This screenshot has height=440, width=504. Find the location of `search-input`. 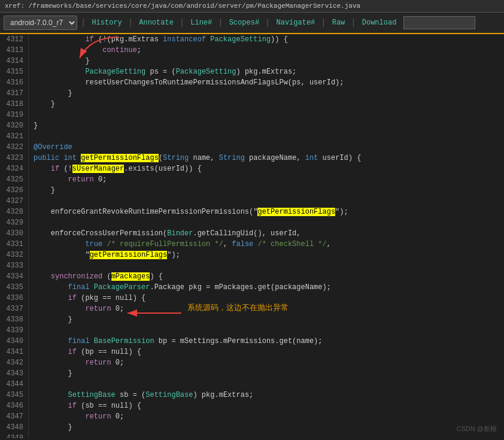

search-input is located at coordinates (439, 23).